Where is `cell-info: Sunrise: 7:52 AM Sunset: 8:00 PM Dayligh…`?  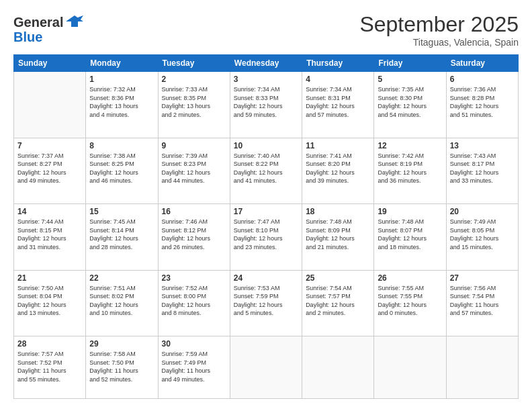
cell-info: Sunrise: 7:52 AM Sunset: 8:00 PM Dayligh… is located at coordinates (194, 301).